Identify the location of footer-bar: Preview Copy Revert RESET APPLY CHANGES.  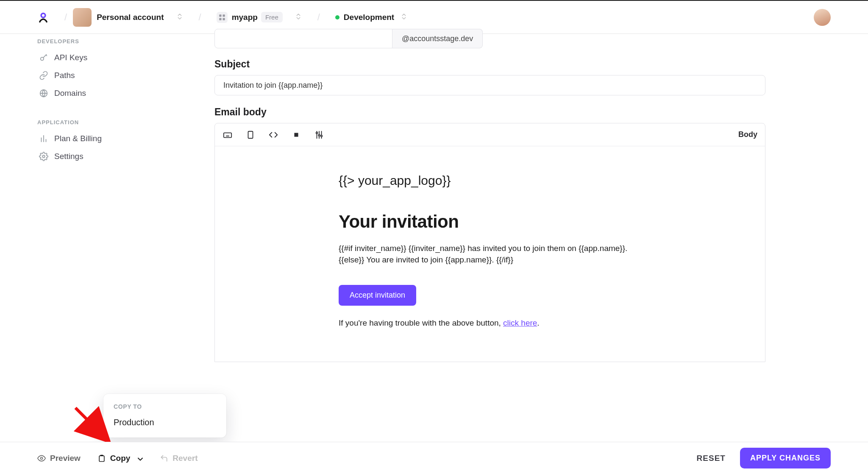
(434, 458).